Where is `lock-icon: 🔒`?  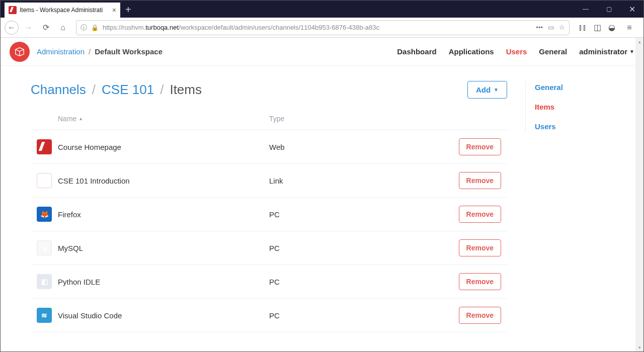 lock-icon: 🔒 is located at coordinates (95, 28).